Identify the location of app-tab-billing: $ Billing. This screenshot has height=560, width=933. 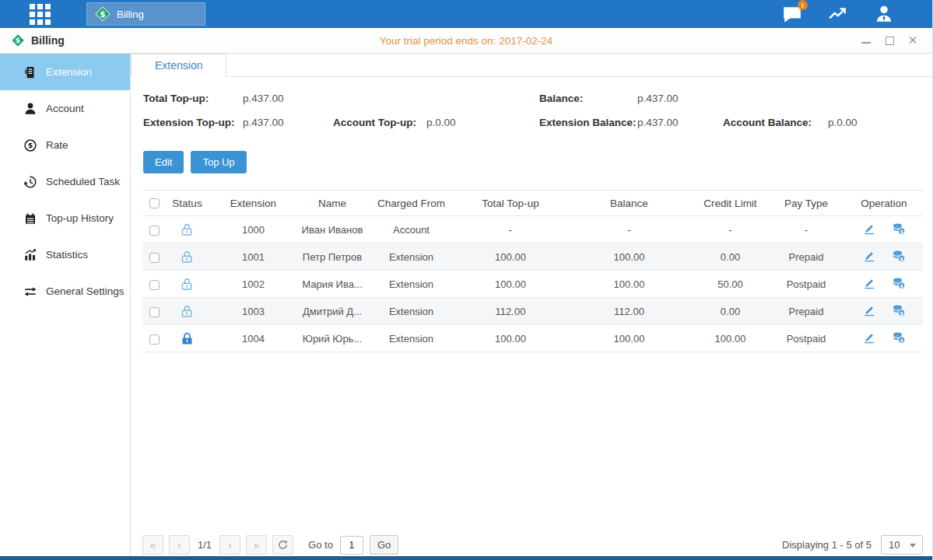
(146, 14).